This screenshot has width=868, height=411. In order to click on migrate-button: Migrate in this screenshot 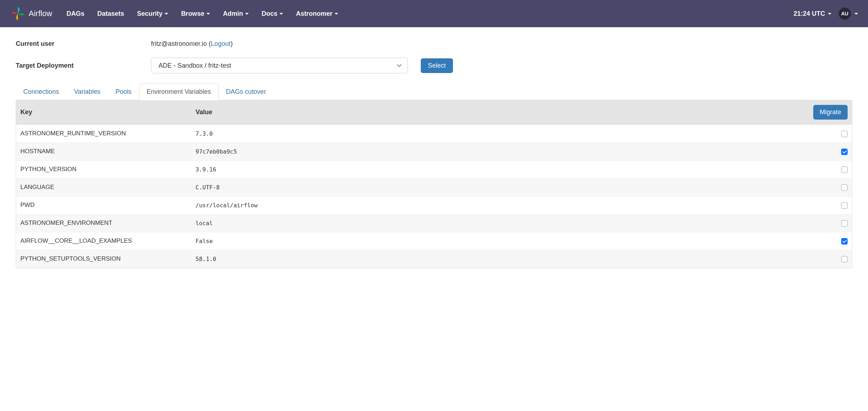, I will do `click(830, 112)`.